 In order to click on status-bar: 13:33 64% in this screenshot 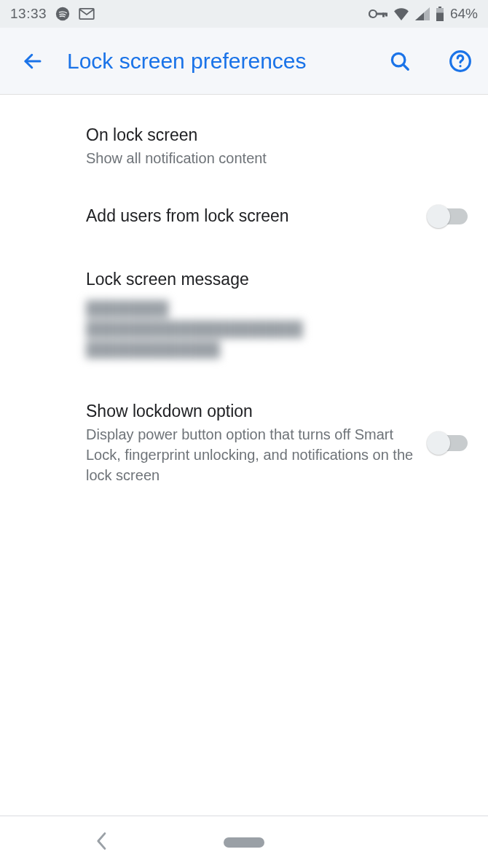, I will do `click(244, 14)`.